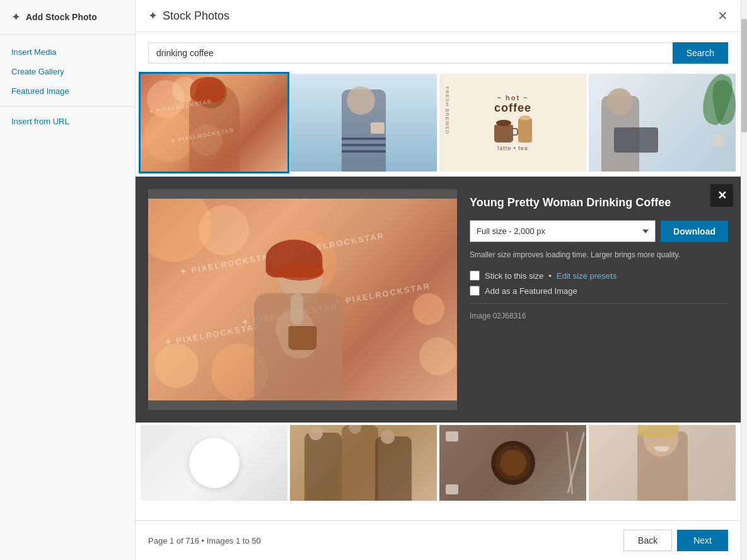  I want to click on dialog-star-icon: ✦, so click(153, 16).